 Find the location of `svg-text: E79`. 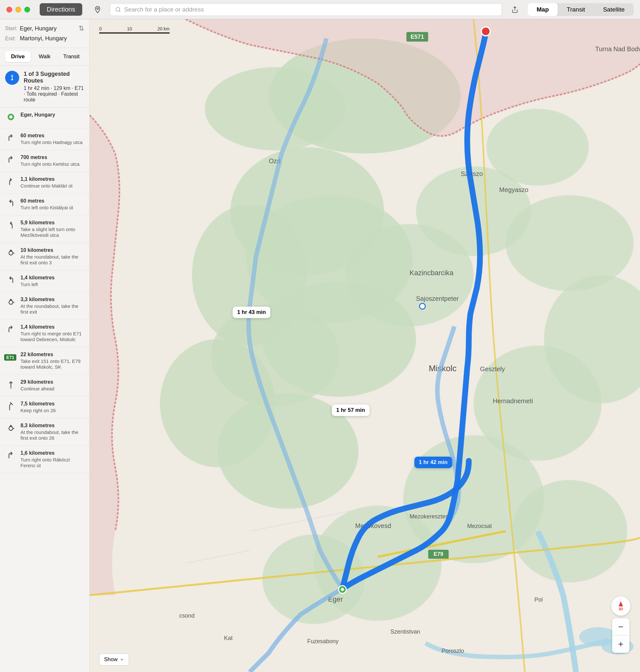

svg-text: E79 is located at coordinates (438, 554).